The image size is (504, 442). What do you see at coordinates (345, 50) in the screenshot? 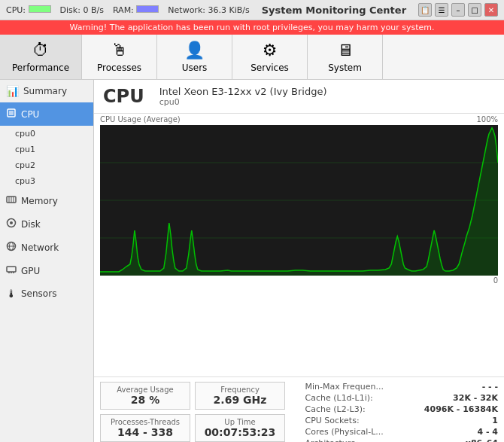
I see `system-icon: 🖥` at bounding box center [345, 50].